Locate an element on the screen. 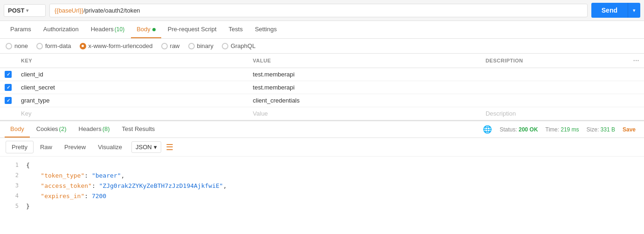 The height and width of the screenshot is (234, 644). url-input: {{baseUrl}}/private/oauth2/token is located at coordinates (319, 10).